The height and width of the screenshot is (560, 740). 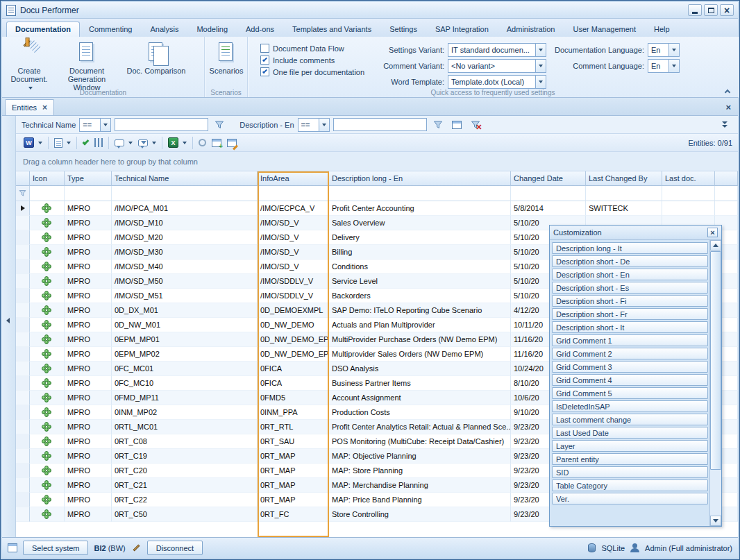 I want to click on menu-tab-modeling: Modeling, so click(x=212, y=29).